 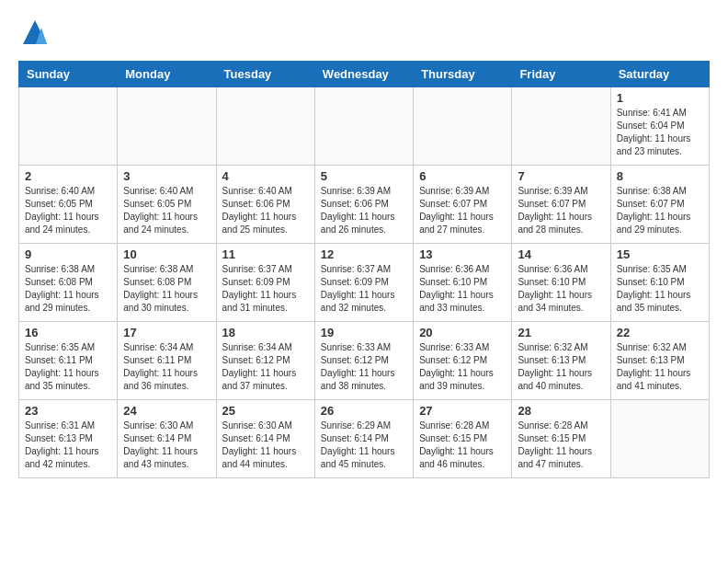 I want to click on day-number: 2, so click(x=68, y=177).